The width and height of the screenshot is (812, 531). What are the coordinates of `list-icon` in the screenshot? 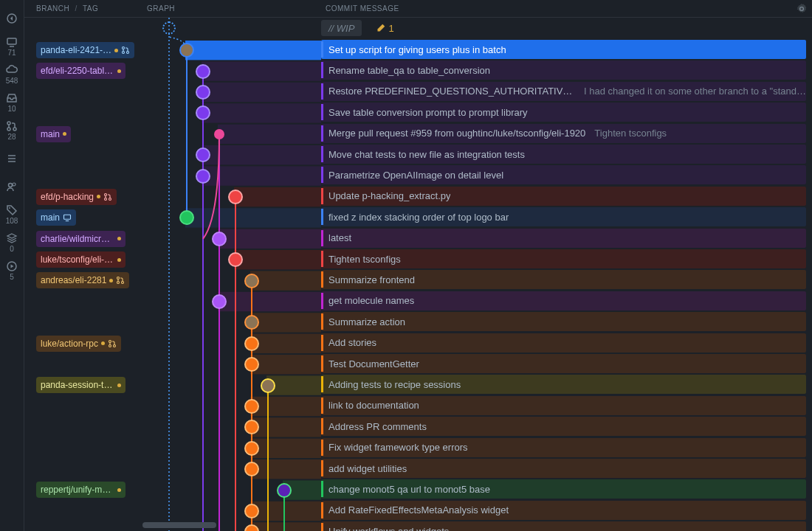 It's located at (12, 159).